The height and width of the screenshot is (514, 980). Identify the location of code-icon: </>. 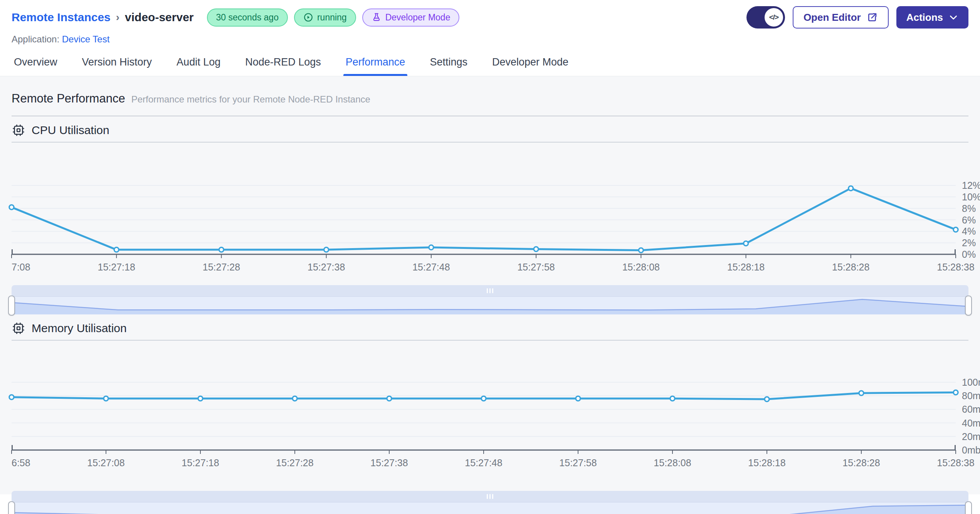
(774, 17).